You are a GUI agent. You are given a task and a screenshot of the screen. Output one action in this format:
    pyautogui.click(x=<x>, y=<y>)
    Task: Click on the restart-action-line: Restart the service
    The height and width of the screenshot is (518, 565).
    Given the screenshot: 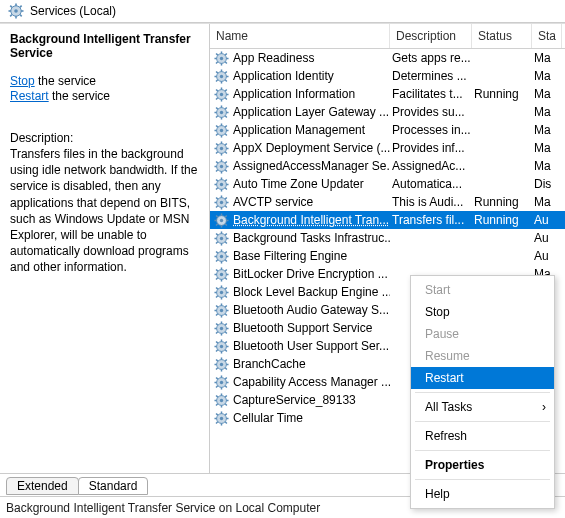 What is the action you would take?
    pyautogui.click(x=104, y=96)
    